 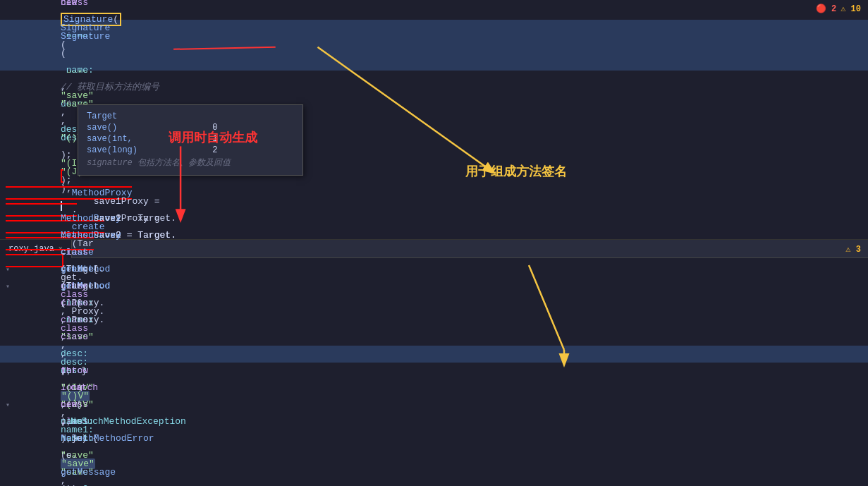 I want to click on tooltip-index-1: 0, so click(x=224, y=128).